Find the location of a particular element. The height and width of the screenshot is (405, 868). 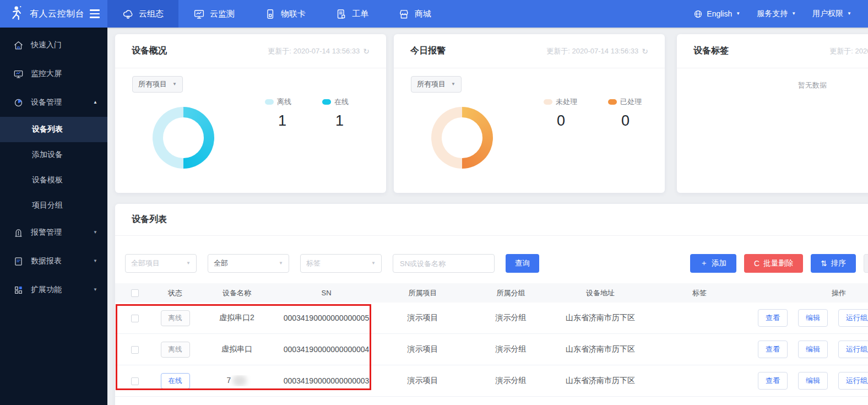

status-filter-select: 全部 ▼ is located at coordinates (248, 263).